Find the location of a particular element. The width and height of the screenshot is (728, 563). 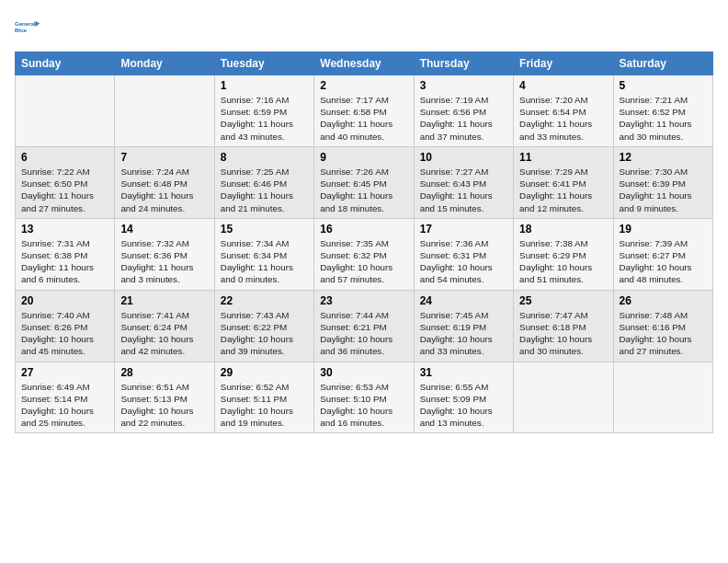

day-info: Sunrise: 7:30 AM Sunset: 6:39 PM Dayligh… is located at coordinates (664, 190).